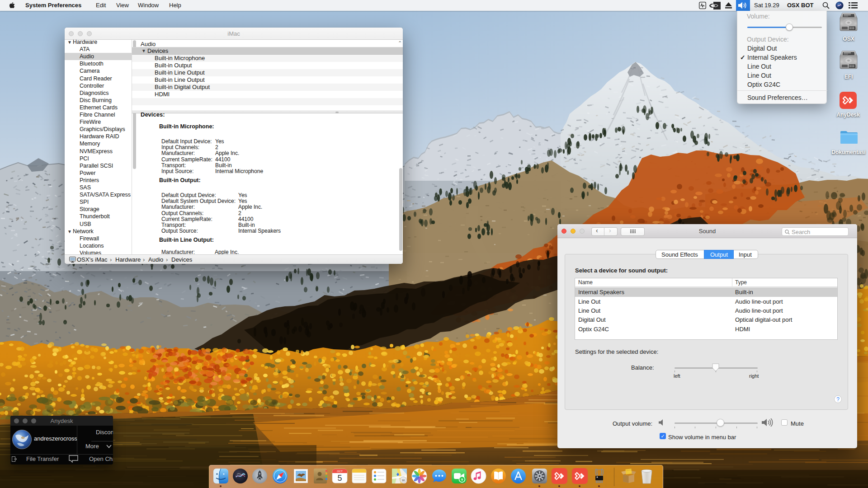  Describe the element at coordinates (403, 480) in the screenshot. I see `svg-text: 30` at that location.